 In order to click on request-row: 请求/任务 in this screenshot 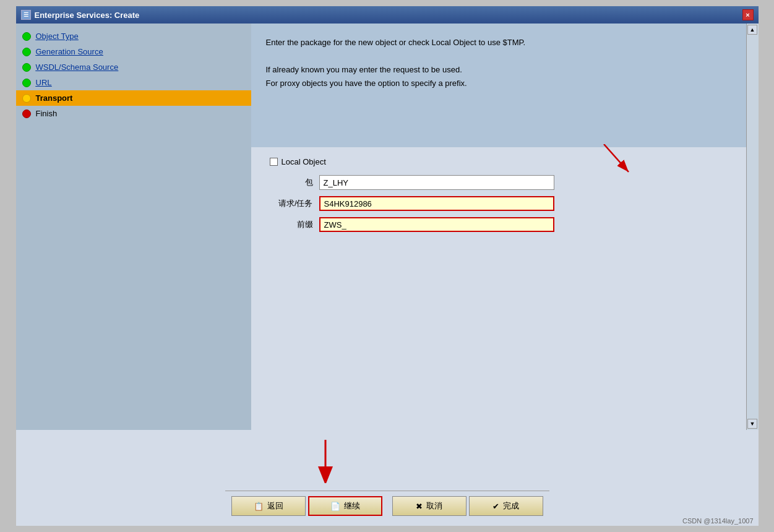, I will do `click(499, 204)`.